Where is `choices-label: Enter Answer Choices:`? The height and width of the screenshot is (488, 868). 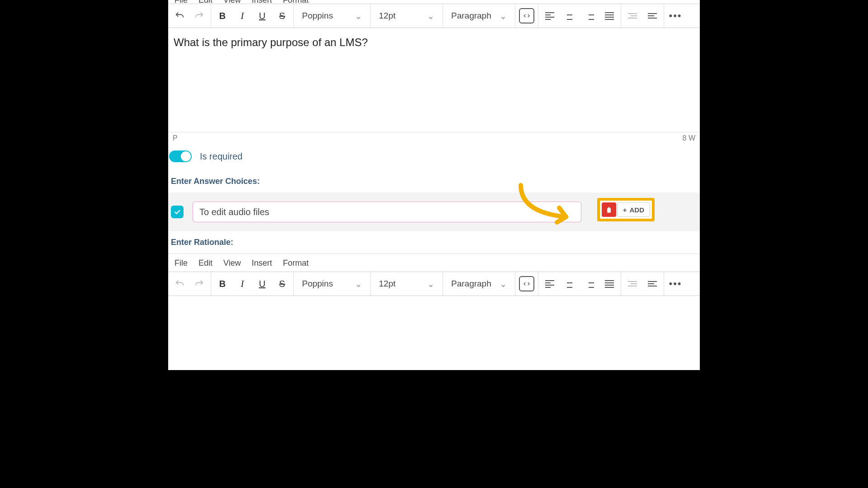 choices-label: Enter Answer Choices: is located at coordinates (434, 180).